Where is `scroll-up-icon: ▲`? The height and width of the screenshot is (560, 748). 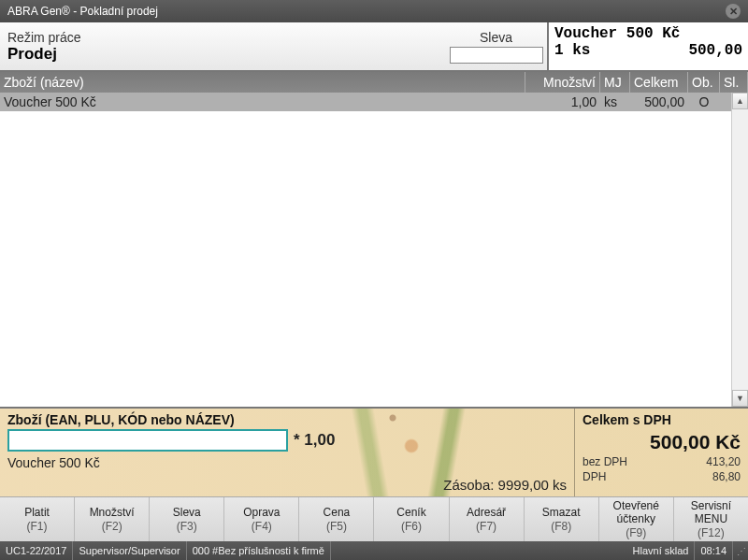
scroll-up-icon: ▲ is located at coordinates (741, 101).